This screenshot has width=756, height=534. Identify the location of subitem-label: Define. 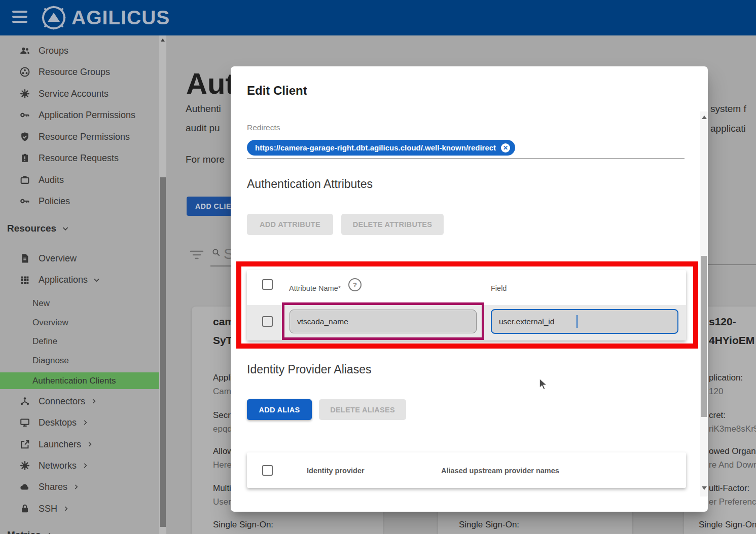
(45, 341).